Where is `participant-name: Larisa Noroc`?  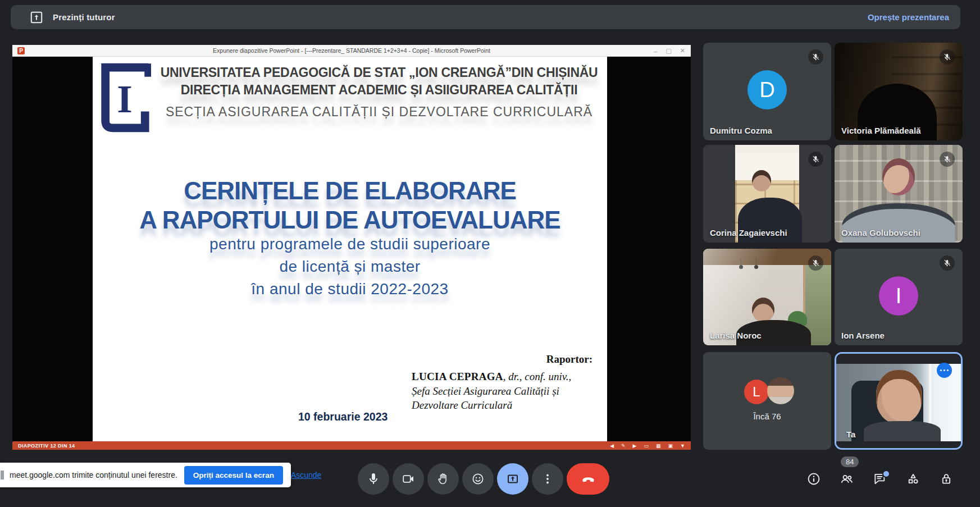
participant-name: Larisa Noroc is located at coordinates (736, 336).